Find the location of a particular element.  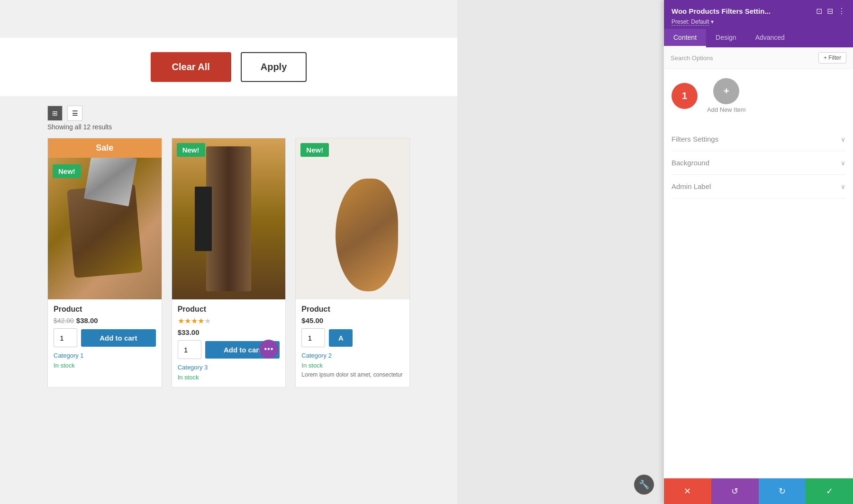

price-2: $33.00 is located at coordinates (189, 333).